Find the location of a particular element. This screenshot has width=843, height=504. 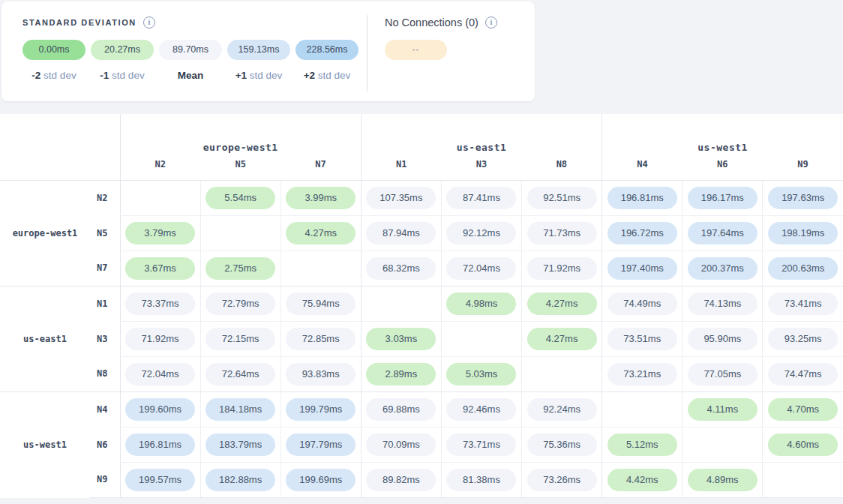

column-header-N7: N7 is located at coordinates (321, 169).